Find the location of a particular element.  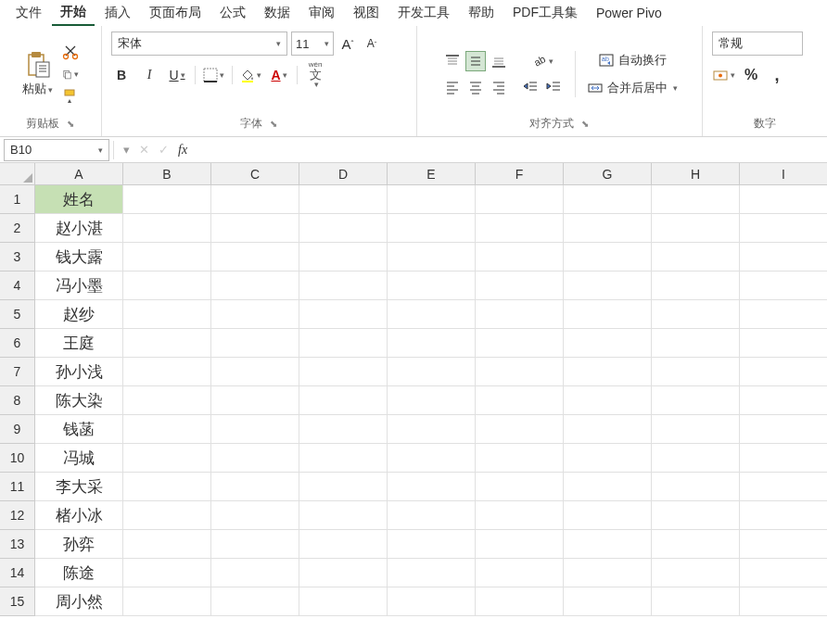

col-header-D: D is located at coordinates (343, 174).